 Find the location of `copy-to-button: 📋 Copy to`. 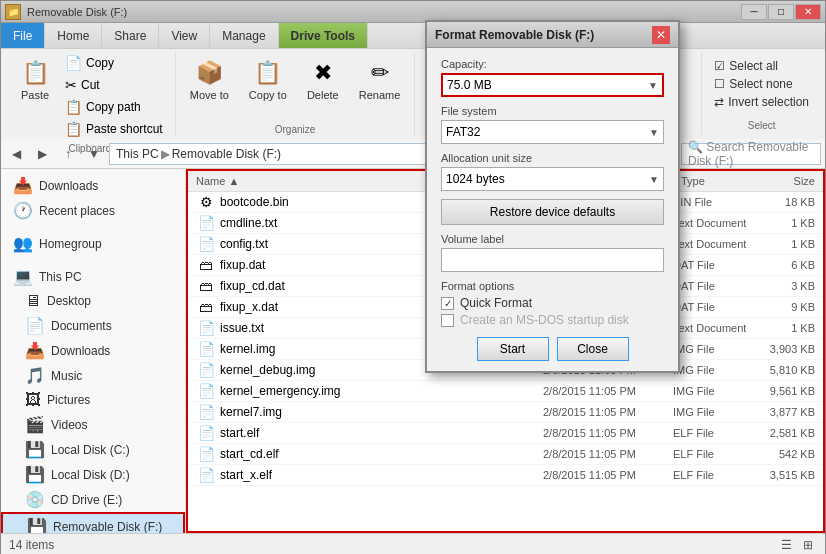

copy-to-button: 📋 Copy to is located at coordinates (268, 79).